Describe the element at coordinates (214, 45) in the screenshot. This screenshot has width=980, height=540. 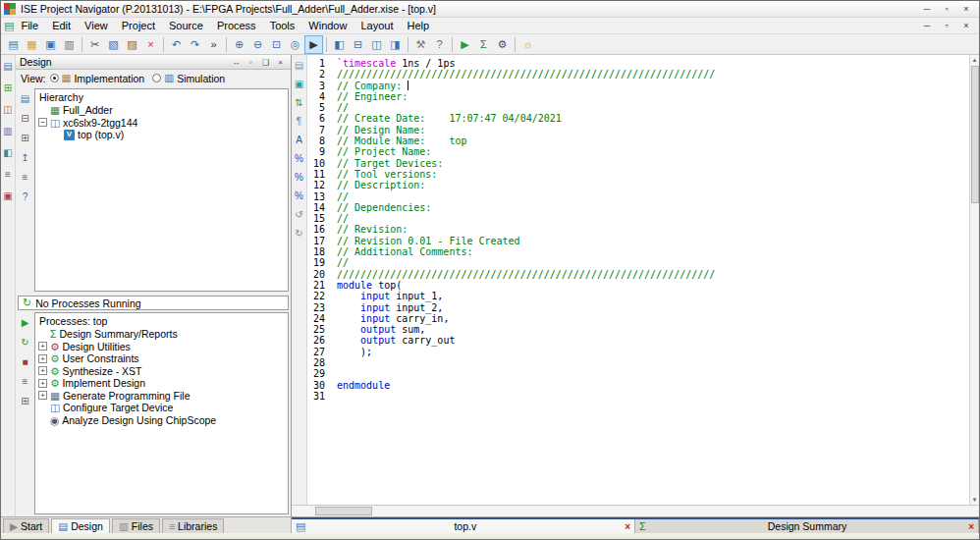
I see `more-tools-chevron-button: »` at that location.